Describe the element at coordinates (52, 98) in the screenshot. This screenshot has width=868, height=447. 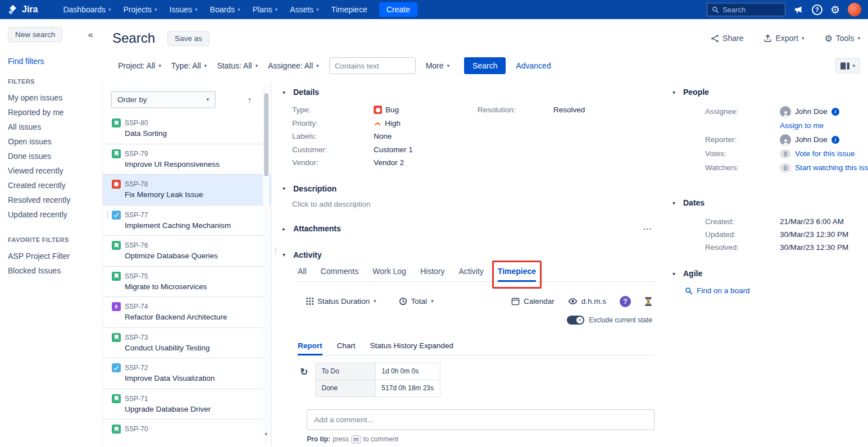
I see `sidebar-item-my-open-issues: My open issues` at that location.